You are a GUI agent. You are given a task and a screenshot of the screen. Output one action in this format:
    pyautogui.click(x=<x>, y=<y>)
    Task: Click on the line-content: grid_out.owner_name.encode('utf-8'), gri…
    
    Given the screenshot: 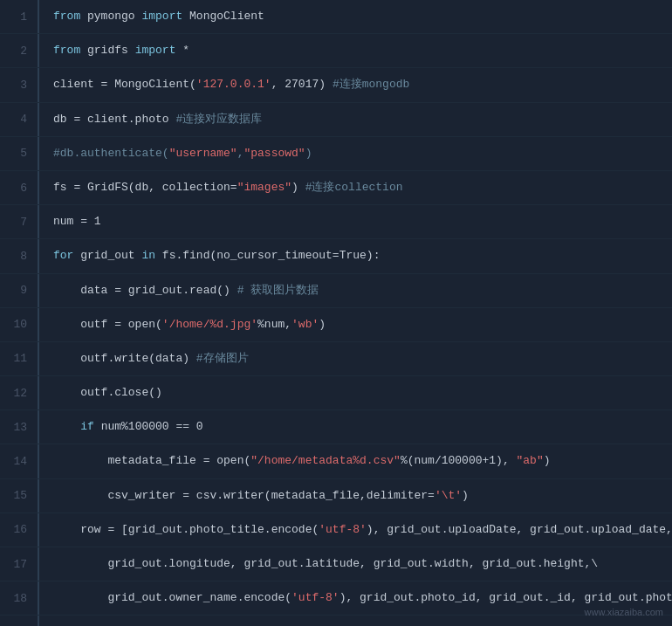 What is the action you would take?
    pyautogui.click(x=356, y=598)
    